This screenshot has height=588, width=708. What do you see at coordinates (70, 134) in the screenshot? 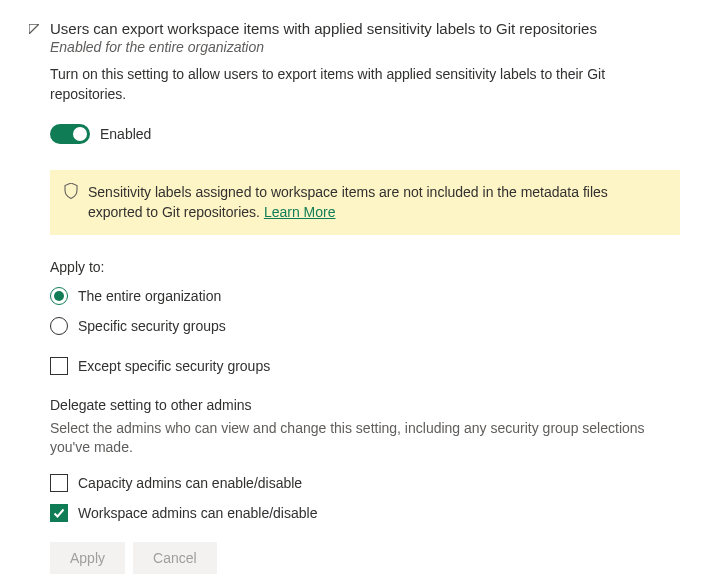
I see `enabled-toggle` at bounding box center [70, 134].